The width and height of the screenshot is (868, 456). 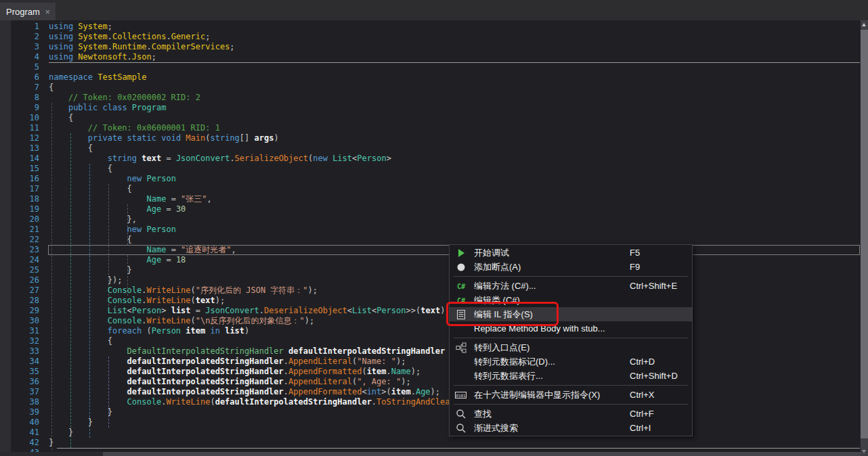 What do you see at coordinates (864, 24) in the screenshot?
I see `scroll-up-icon` at bounding box center [864, 24].